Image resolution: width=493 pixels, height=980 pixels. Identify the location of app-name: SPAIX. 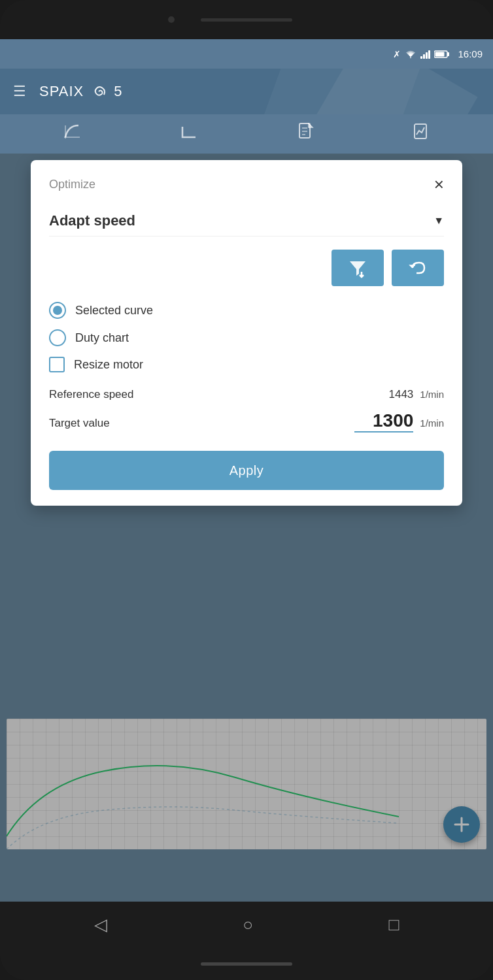
(61, 91).